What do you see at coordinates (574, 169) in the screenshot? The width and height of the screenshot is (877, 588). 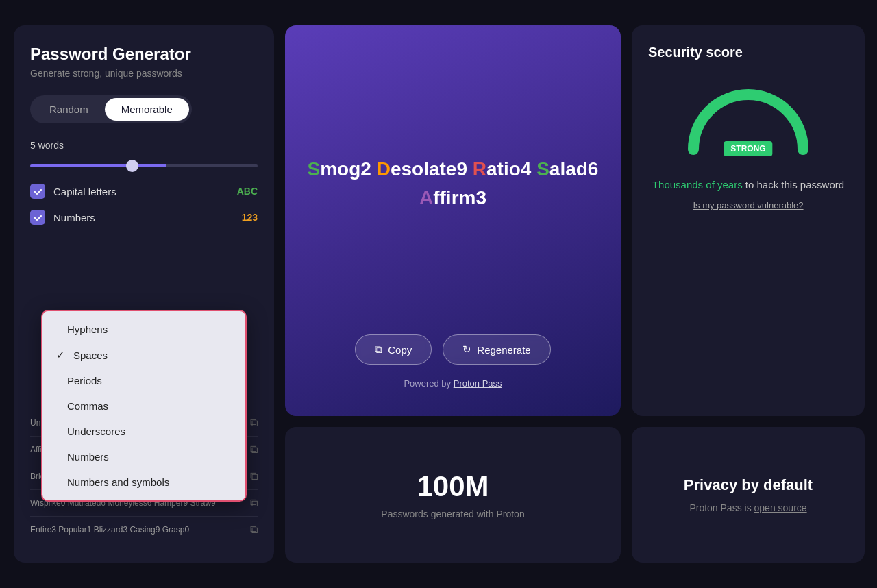 I see `pw-part-8: alad6` at bounding box center [574, 169].